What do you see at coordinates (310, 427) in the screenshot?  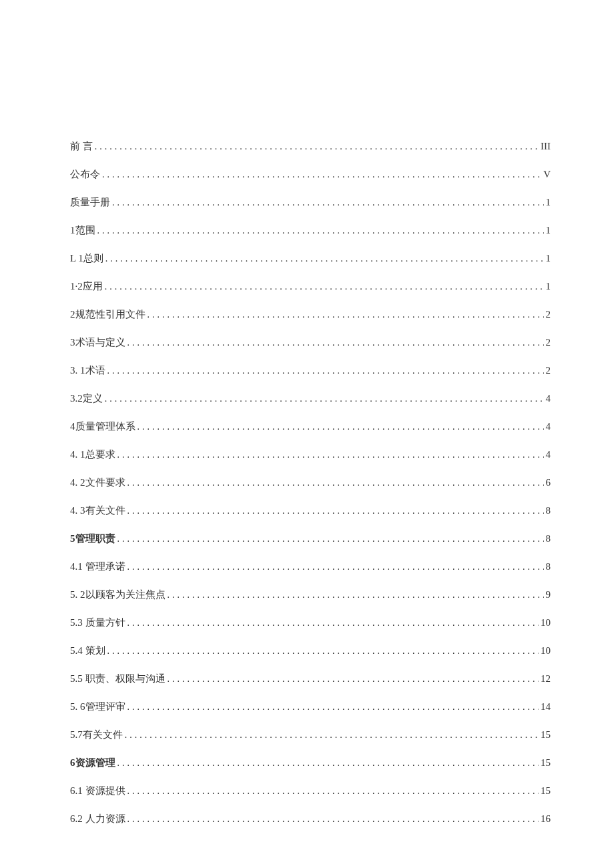 I see `toc-row: 4质量管理体系4` at bounding box center [310, 427].